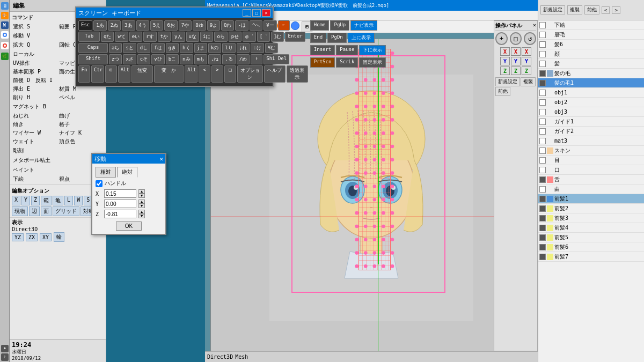 The width and height of the screenshot is (644, 362). What do you see at coordinates (34, 98) in the screenshot?
I see `cmd-carve: 削り H` at bounding box center [34, 98].